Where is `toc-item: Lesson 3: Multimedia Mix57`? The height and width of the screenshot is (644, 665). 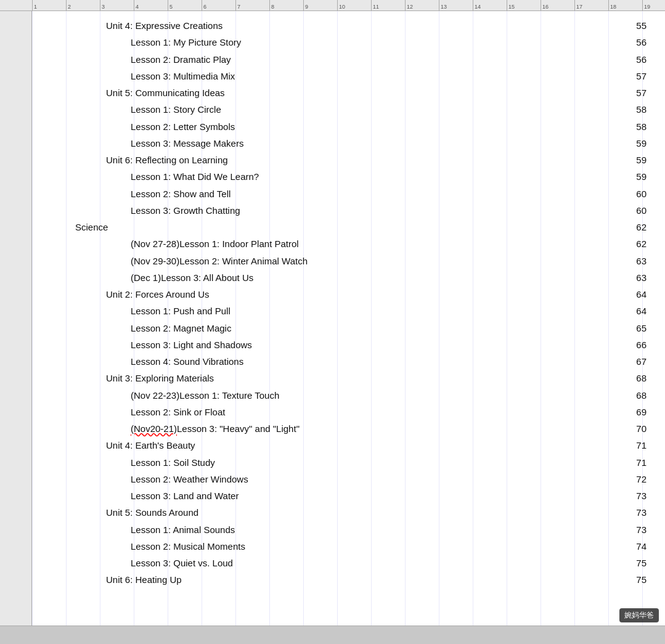 toc-item: Lesson 3: Multimedia Mix57 is located at coordinates (357, 76).